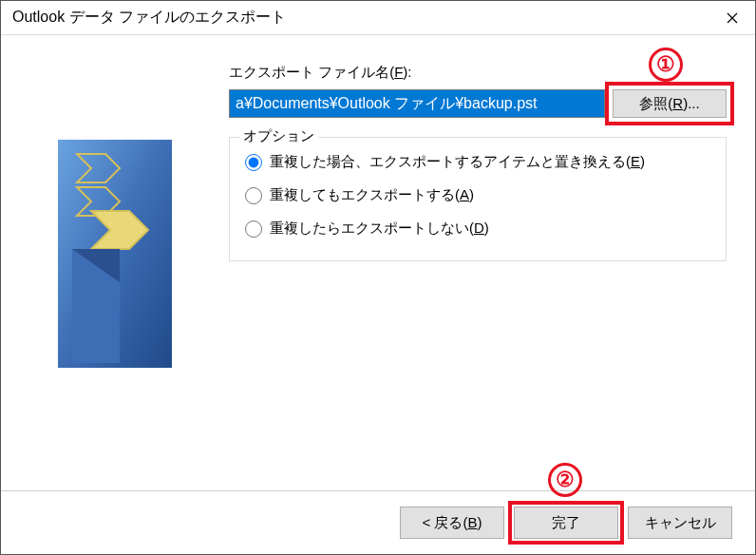 This screenshot has height=555, width=756. I want to click on browse-pre: 参照(, so click(655, 103).